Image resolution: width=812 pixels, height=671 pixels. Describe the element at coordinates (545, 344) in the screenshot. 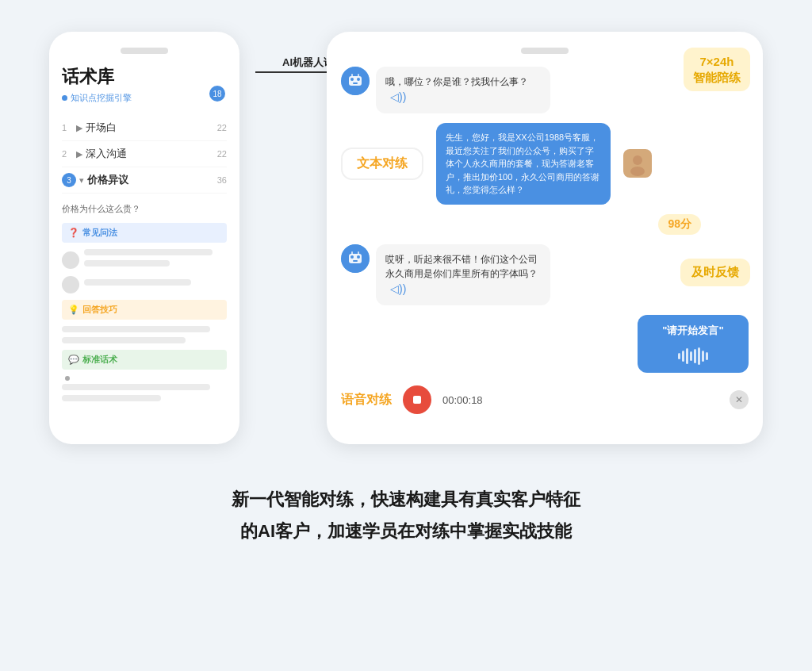

I see `voice-bubble-row: "请开始发言"` at that location.